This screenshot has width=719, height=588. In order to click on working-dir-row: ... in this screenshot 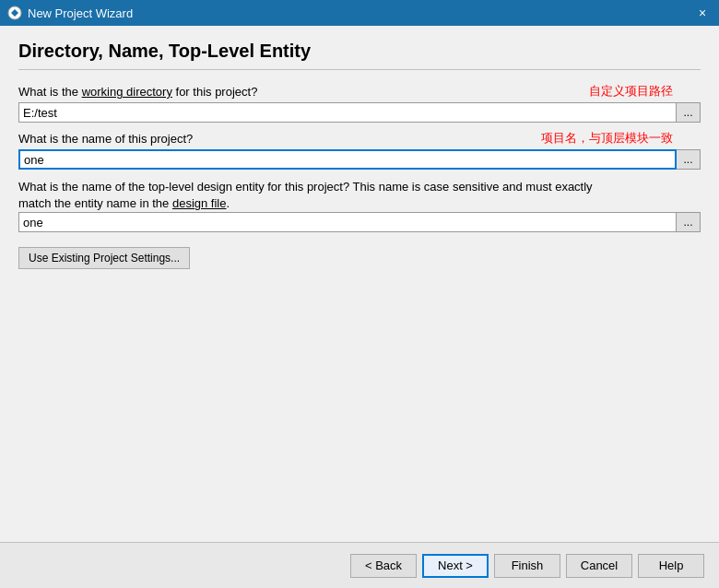, I will do `click(360, 112)`.